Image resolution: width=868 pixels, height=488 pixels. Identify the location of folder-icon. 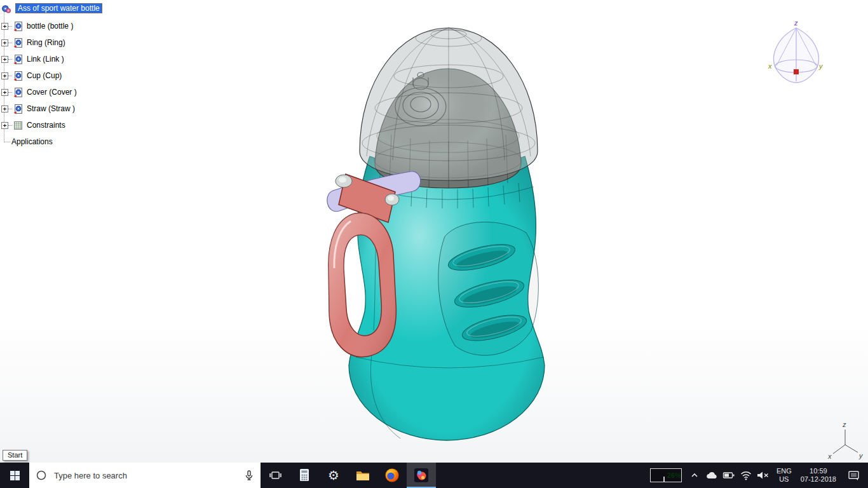
(363, 475).